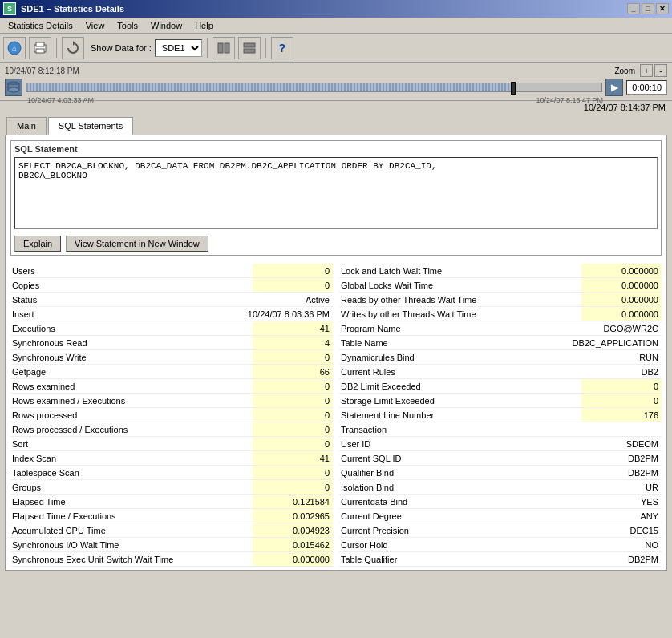 Image resolution: width=672 pixels, height=638 pixels. Describe the element at coordinates (132, 444) in the screenshot. I see `stats-label: Sort` at that location.